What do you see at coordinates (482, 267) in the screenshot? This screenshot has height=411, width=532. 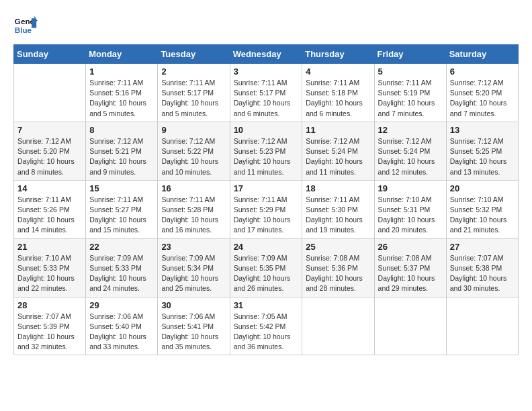 I see `calendar-cell: 27Sunrise: 7:07 AMSunset: 5:38 PMDayligh…` at bounding box center [482, 267].